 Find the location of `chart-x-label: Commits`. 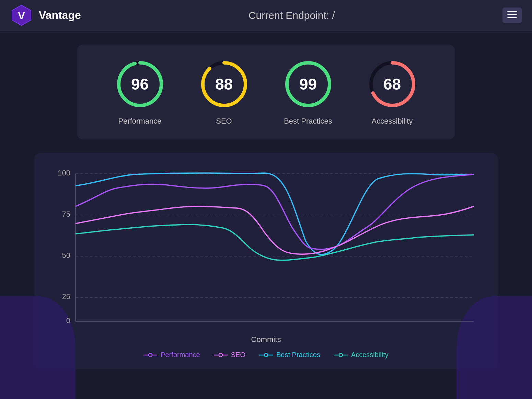

chart-x-label: Commits is located at coordinates (266, 340).